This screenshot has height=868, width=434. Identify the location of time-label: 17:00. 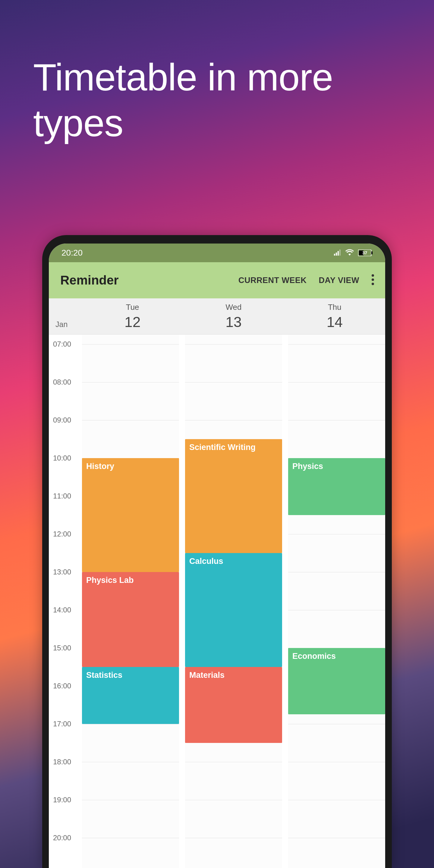
(62, 724).